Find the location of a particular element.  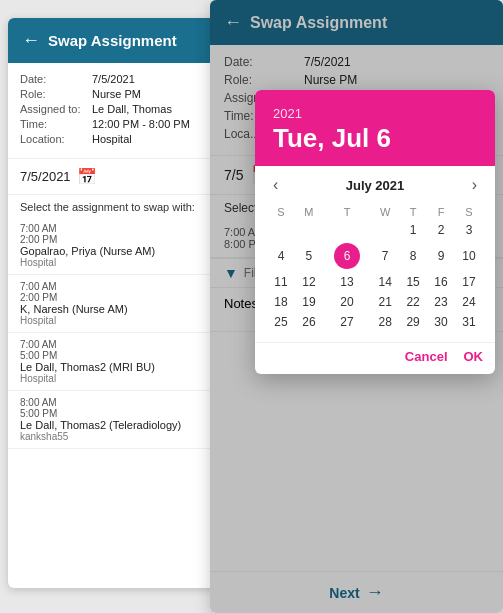

cal-day: 27 is located at coordinates (347, 322).